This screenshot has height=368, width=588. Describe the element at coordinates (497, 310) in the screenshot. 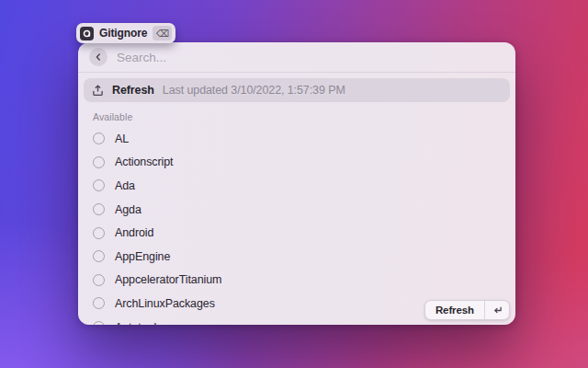

I see `return-key-icon` at that location.